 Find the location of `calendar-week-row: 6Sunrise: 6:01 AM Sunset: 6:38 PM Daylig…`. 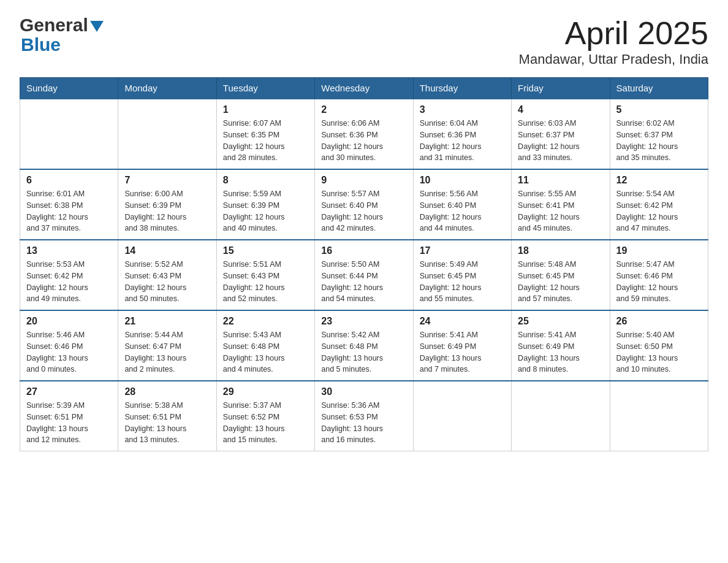

calendar-week-row: 6Sunrise: 6:01 AM Sunset: 6:38 PM Daylig… is located at coordinates (364, 205).